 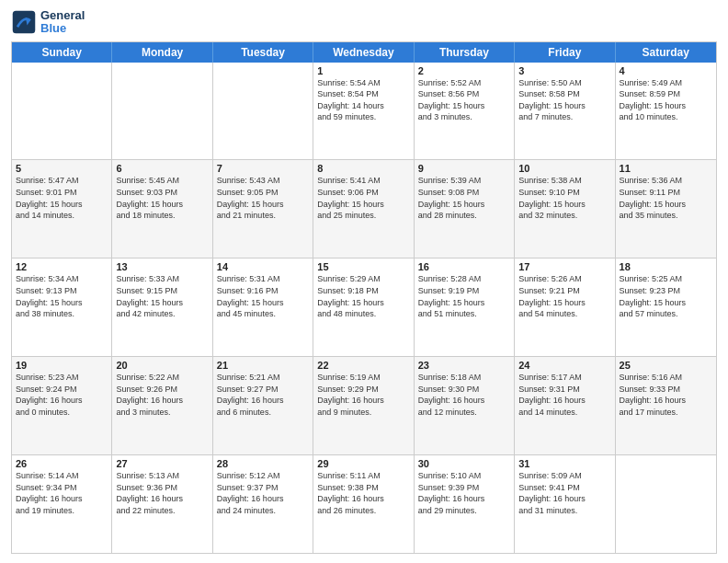 I want to click on day-number: 16, so click(x=464, y=267).